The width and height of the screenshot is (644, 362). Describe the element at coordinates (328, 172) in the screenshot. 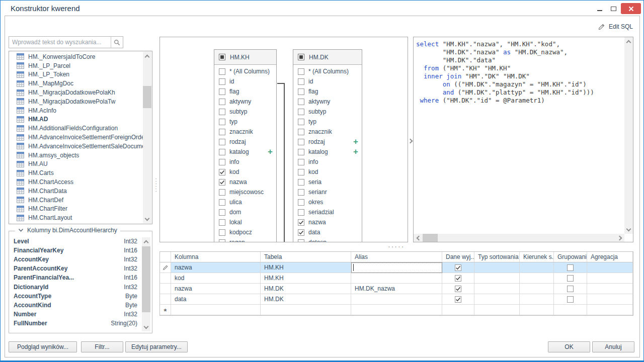

I see `card-column-row: kod` at that location.